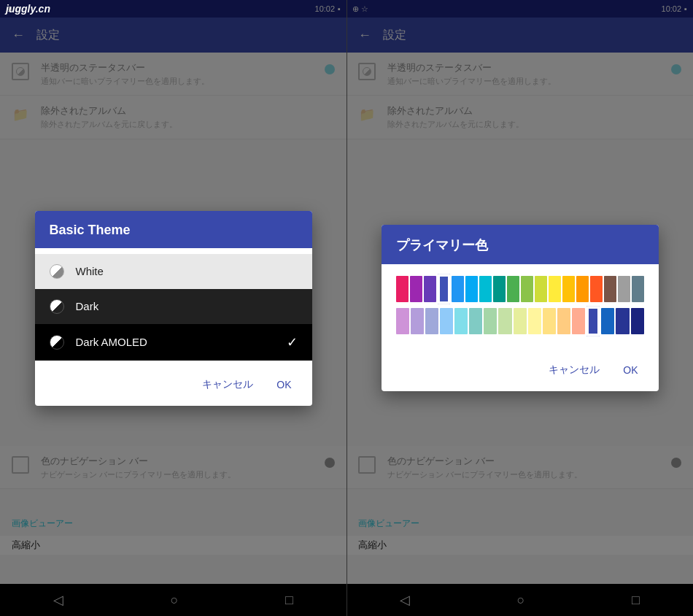 The height and width of the screenshot is (616, 693). I want to click on dialog-actions: キャンセル OK, so click(174, 386).